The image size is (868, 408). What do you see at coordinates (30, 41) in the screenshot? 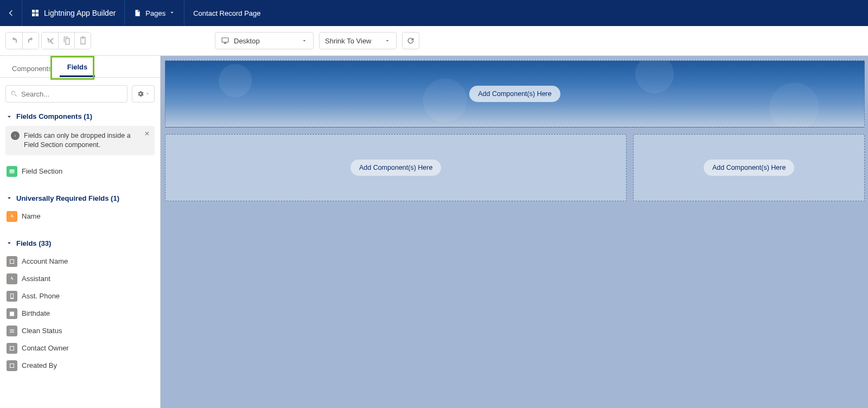
I see `redo-button` at bounding box center [30, 41].